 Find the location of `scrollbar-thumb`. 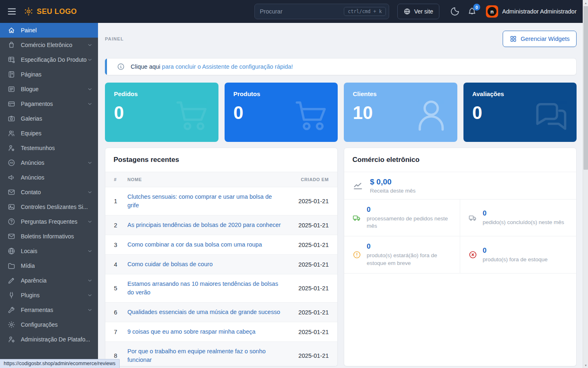

scrollbar-thumb is located at coordinates (586, 88).